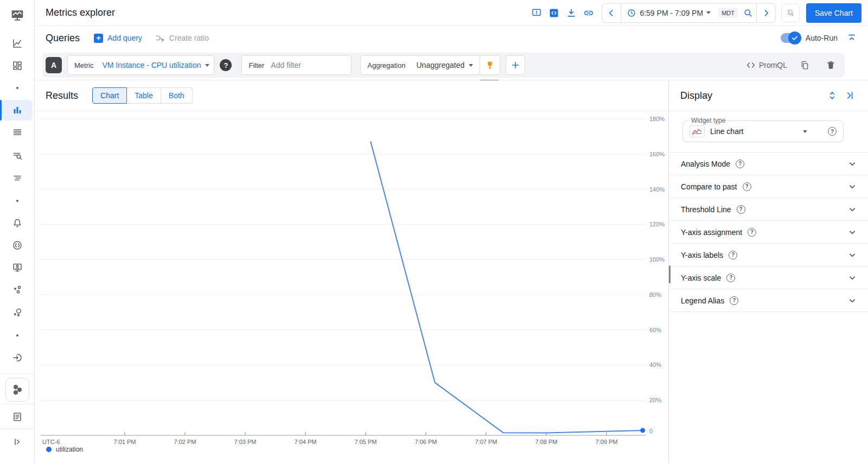 This screenshot has width=868, height=463. What do you see at coordinates (571, 13) in the screenshot?
I see `download-button` at bounding box center [571, 13].